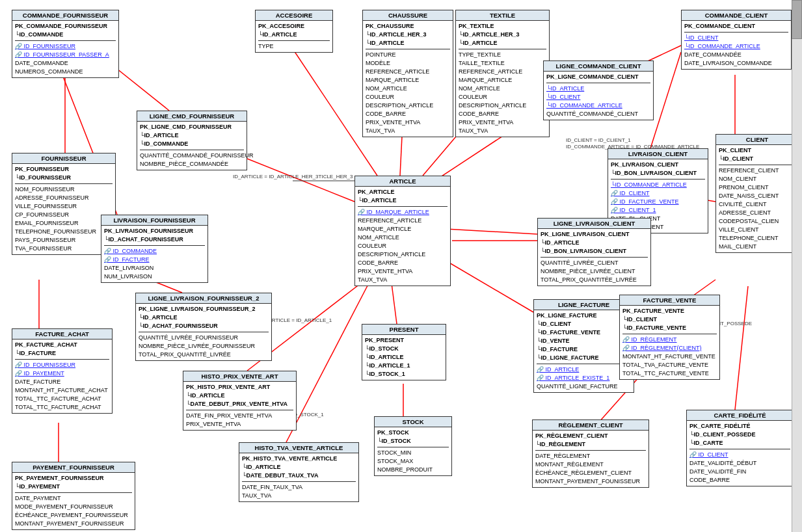  Describe the element at coordinates (591, 445) in the screenshot. I see `pk-row: └ID_RÈGLEMENT` at that location.